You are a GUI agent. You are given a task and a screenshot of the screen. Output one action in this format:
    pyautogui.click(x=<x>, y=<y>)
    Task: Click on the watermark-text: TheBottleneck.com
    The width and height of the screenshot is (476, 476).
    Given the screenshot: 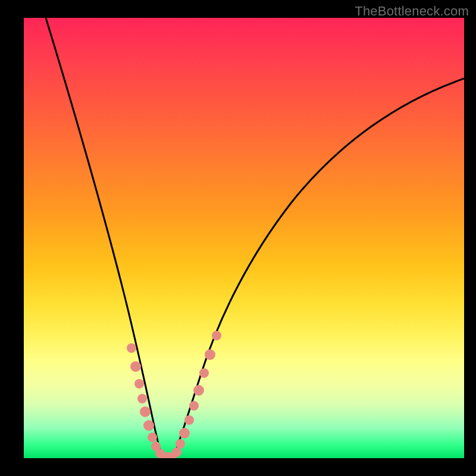 What is the action you would take?
    pyautogui.click(x=412, y=11)
    